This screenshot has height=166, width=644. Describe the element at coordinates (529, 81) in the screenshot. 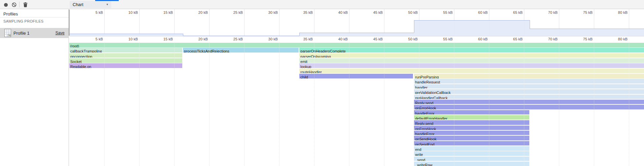

I see `flame-bar: handleRequest` at that location.